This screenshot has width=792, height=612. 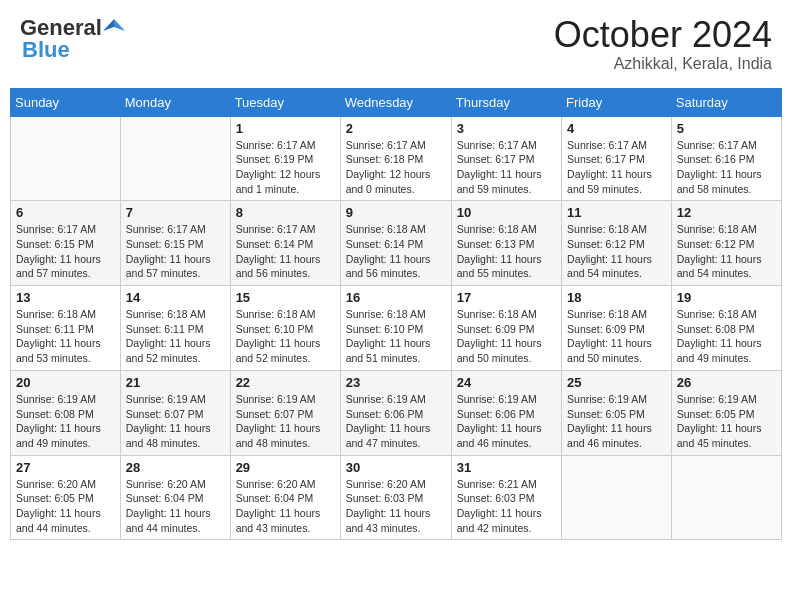 I want to click on day-number: 22, so click(x=286, y=382).